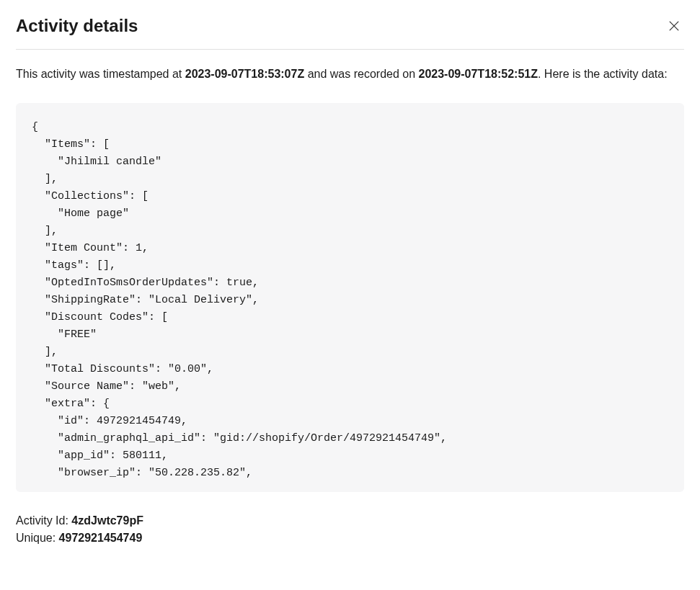  What do you see at coordinates (674, 26) in the screenshot?
I see `close-button` at bounding box center [674, 26].